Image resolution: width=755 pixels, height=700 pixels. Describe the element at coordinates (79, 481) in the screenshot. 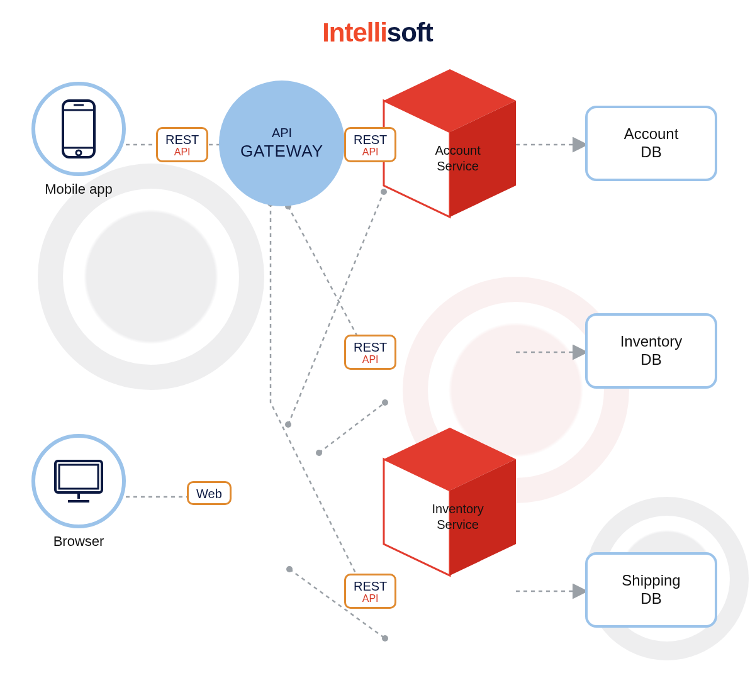

I see `monitor-icon` at that location.